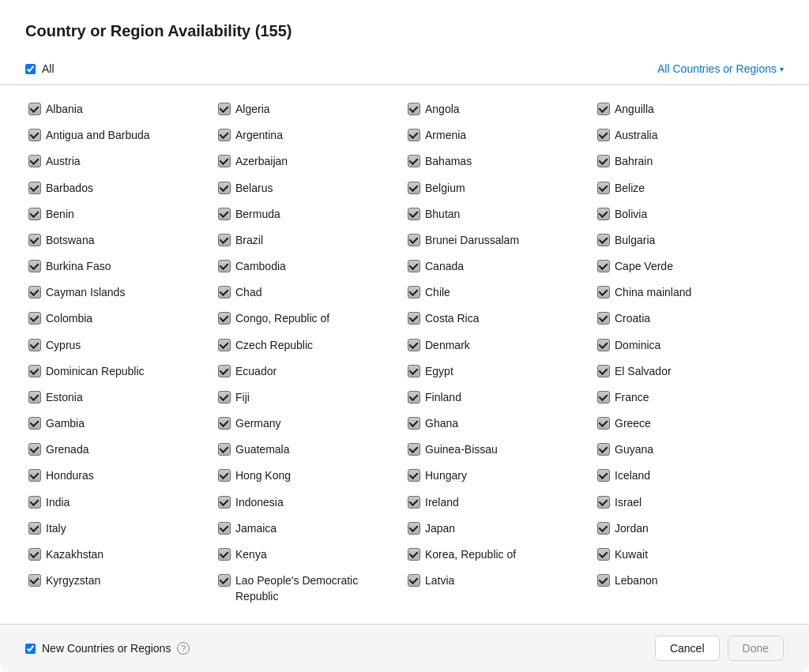 The image size is (809, 672). I want to click on country-item: Lao People's Democratic Republic, so click(310, 591).